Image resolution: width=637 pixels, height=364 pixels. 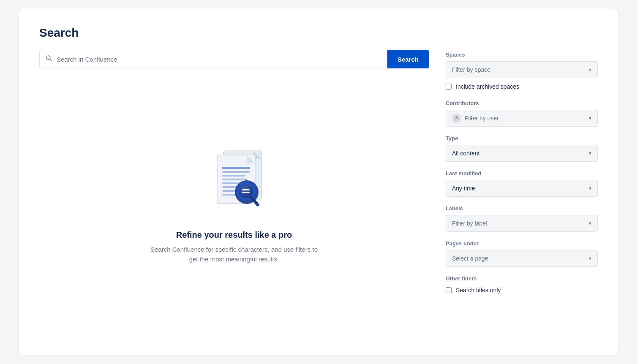 What do you see at coordinates (522, 258) in the screenshot?
I see `pages-under-dropdown: Select a page ▾` at bounding box center [522, 258].